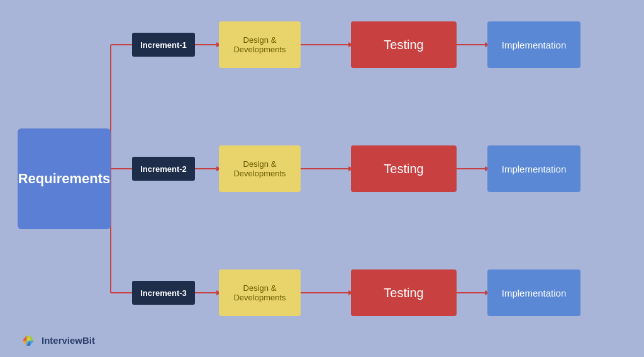 This screenshot has height=357, width=644. What do you see at coordinates (404, 45) in the screenshot?
I see `testing-1-label: Testing` at bounding box center [404, 45].